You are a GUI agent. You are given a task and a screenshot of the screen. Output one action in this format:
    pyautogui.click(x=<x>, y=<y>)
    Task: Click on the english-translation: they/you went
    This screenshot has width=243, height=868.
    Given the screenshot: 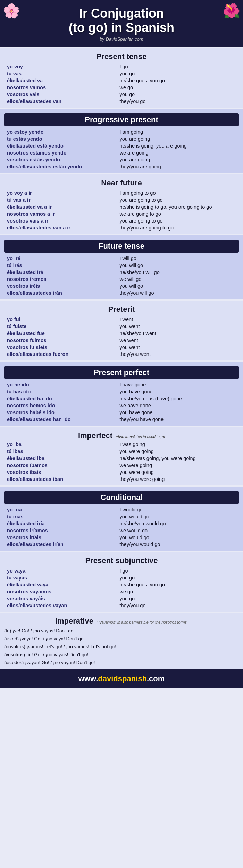 What is the action you would take?
    pyautogui.click(x=178, y=354)
    